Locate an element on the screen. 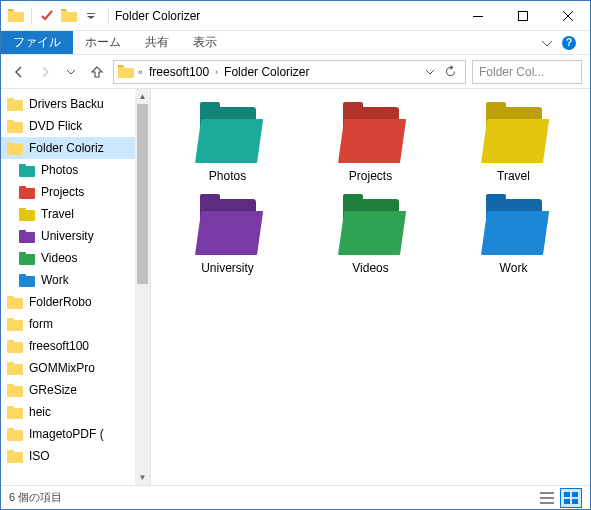 The image size is (591, 510). help-icon: ? is located at coordinates (569, 43).